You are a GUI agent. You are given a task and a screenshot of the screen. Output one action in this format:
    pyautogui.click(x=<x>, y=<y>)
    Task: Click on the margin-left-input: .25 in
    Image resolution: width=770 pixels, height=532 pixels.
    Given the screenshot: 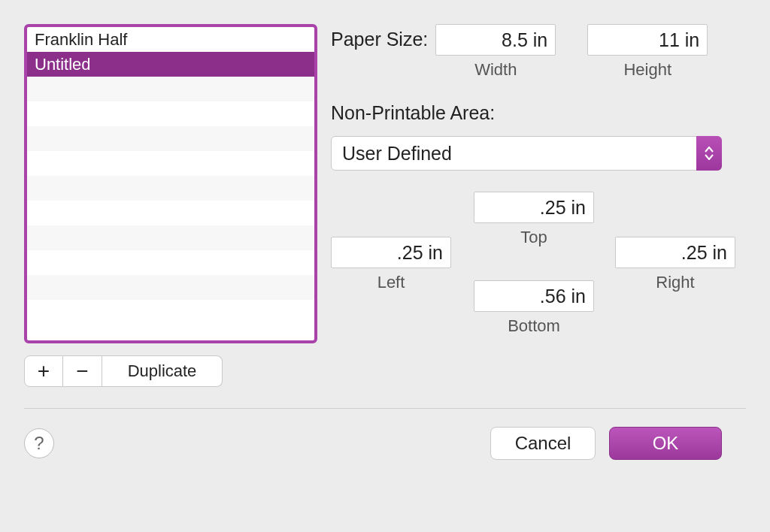 What is the action you would take?
    pyautogui.click(x=391, y=252)
    